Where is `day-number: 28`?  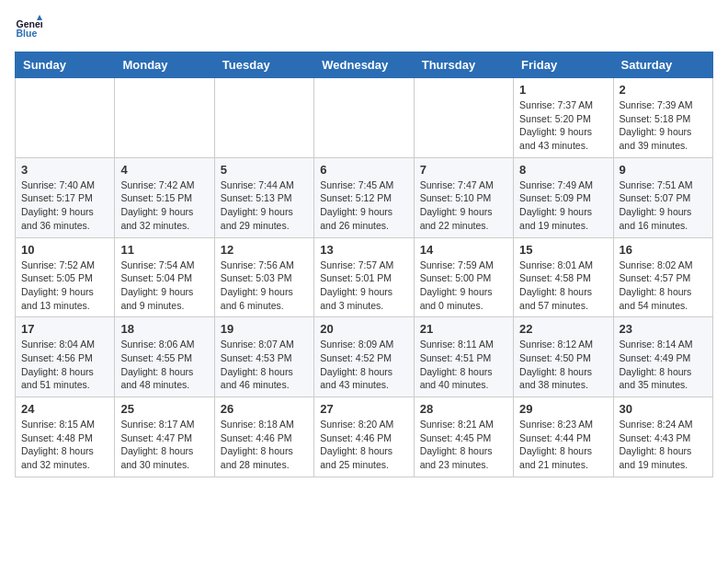
day-number: 28 is located at coordinates (463, 408).